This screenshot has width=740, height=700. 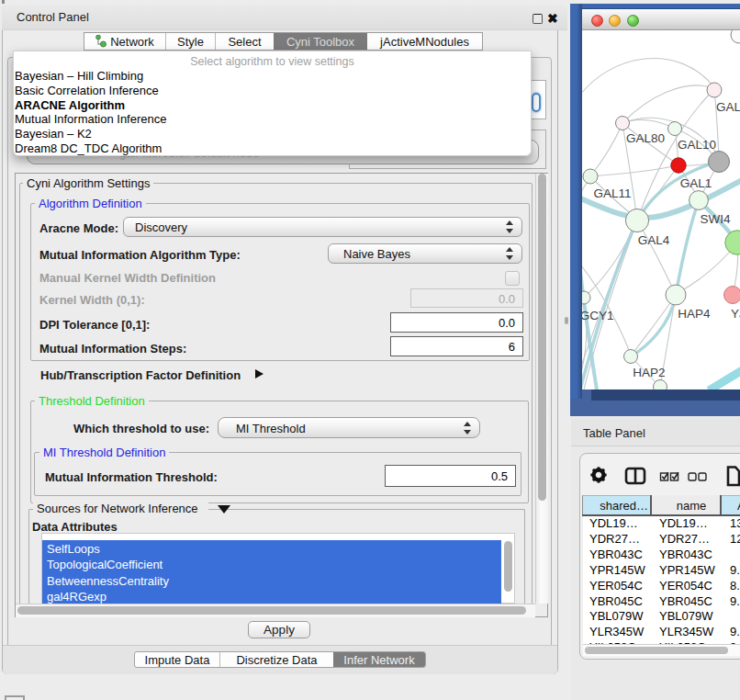 What do you see at coordinates (696, 184) in the screenshot?
I see `svg-text: GAL1` at bounding box center [696, 184].